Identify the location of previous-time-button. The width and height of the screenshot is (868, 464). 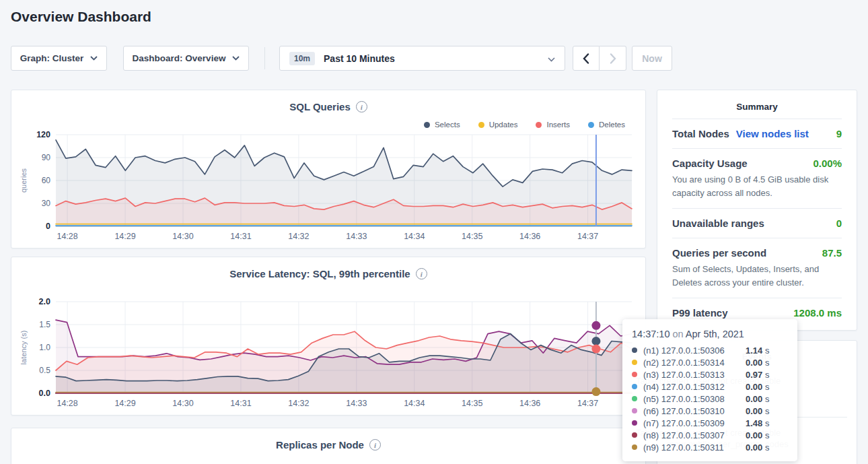
(586, 58).